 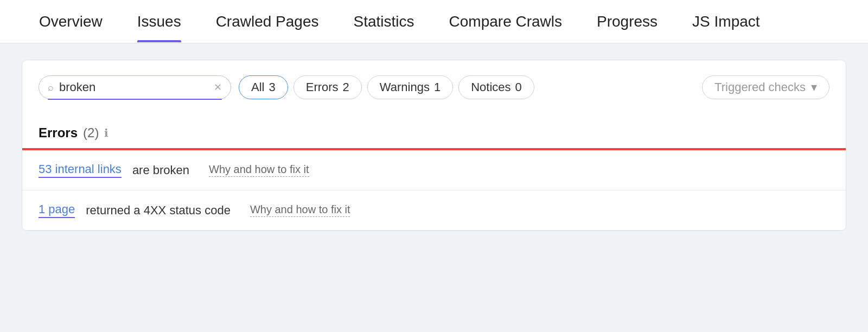 I want to click on nav-item-overview: Overview, so click(x=71, y=22).